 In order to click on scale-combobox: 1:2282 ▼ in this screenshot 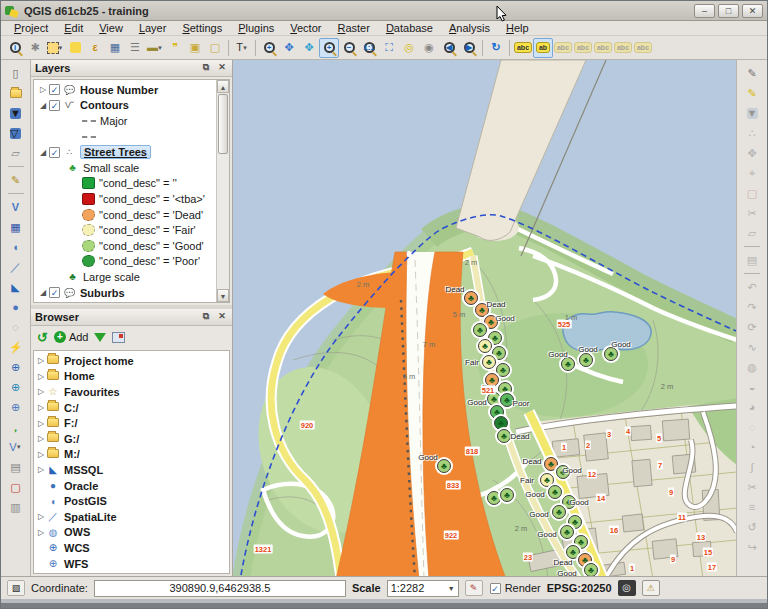, I will do `click(423, 588)`.